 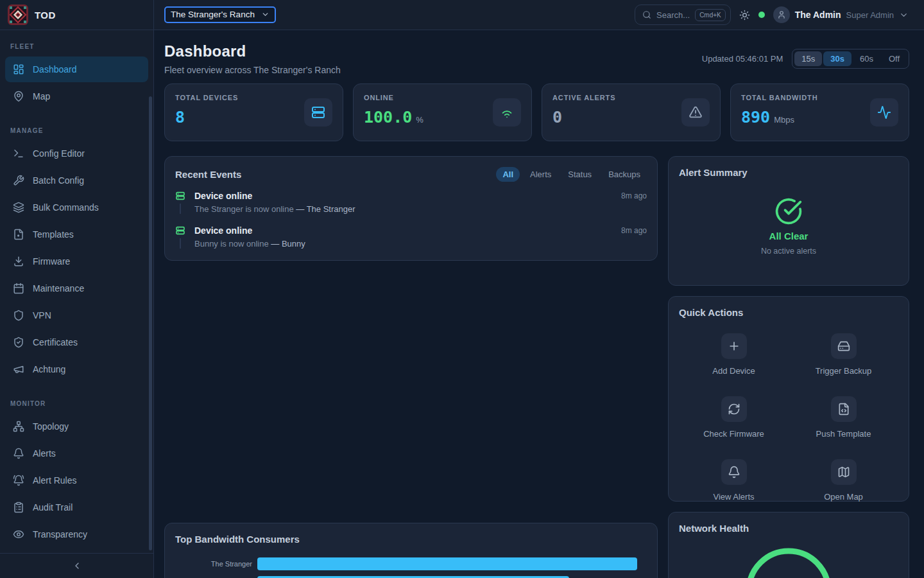 I want to click on shield-check-icon, so click(x=19, y=342).